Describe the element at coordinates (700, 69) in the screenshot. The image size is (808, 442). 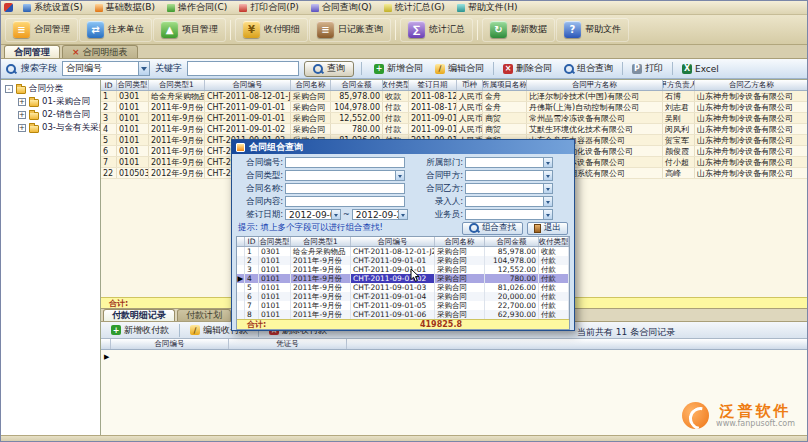
I see `excel-button: XExcel` at that location.